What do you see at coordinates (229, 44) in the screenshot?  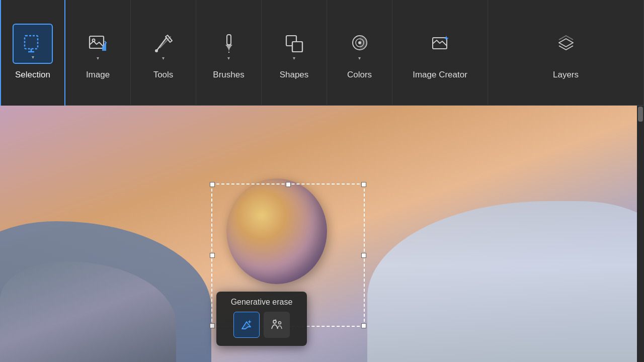 I see `brushes-icon-wrapper: ▾` at bounding box center [229, 44].